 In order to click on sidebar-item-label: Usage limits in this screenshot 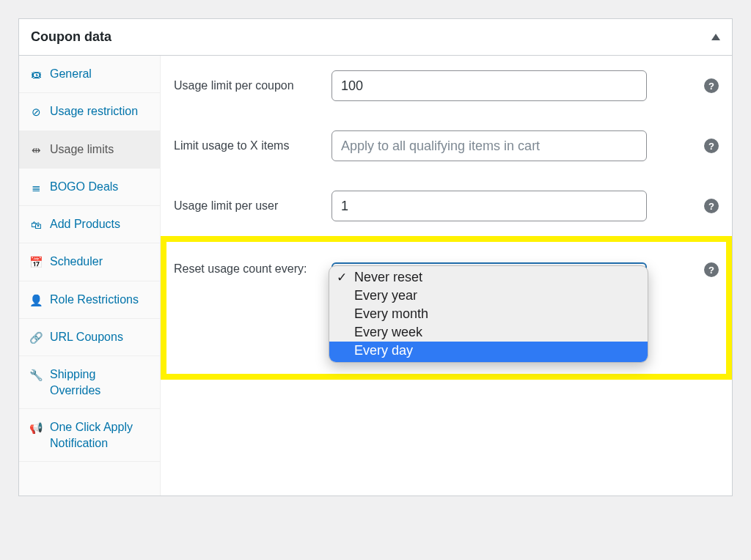, I will do `click(100, 150)`.